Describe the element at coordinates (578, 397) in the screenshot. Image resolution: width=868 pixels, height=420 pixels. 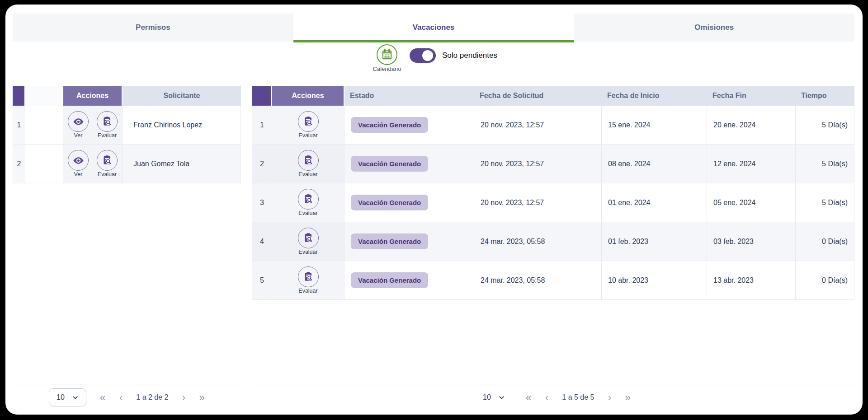
I see `page-range-label: 1 a 5 de 5` at that location.